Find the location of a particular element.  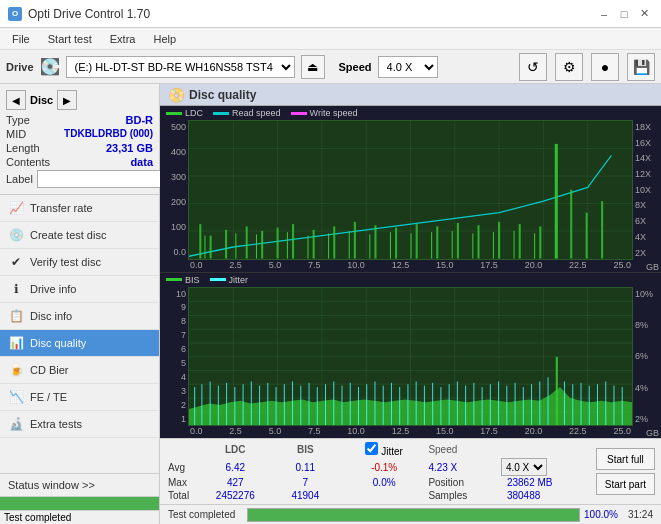

fe-te-icon: 📉 is located at coordinates (16, 397).